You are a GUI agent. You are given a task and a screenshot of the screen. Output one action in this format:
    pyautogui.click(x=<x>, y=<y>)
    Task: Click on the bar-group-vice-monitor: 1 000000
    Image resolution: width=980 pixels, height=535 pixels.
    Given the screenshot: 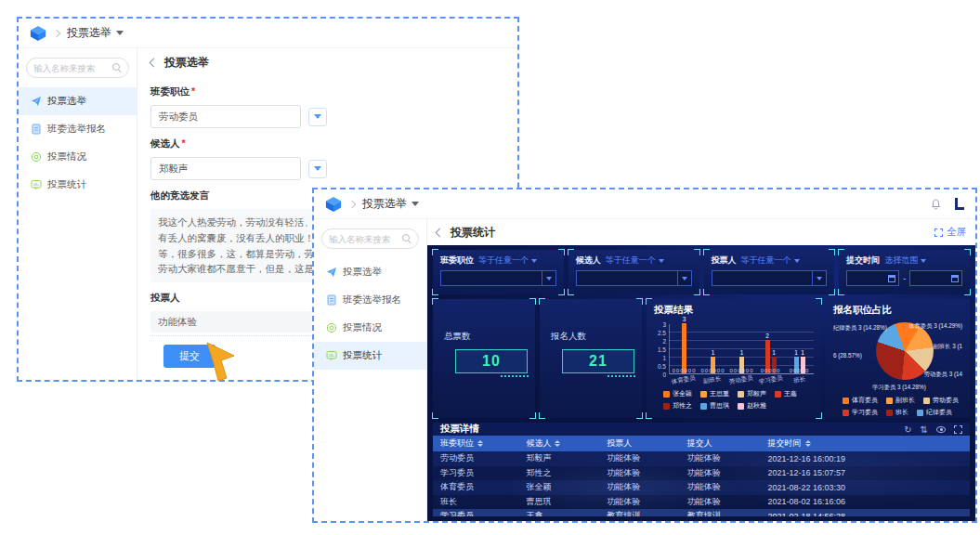 What is the action you would take?
    pyautogui.click(x=713, y=349)
    